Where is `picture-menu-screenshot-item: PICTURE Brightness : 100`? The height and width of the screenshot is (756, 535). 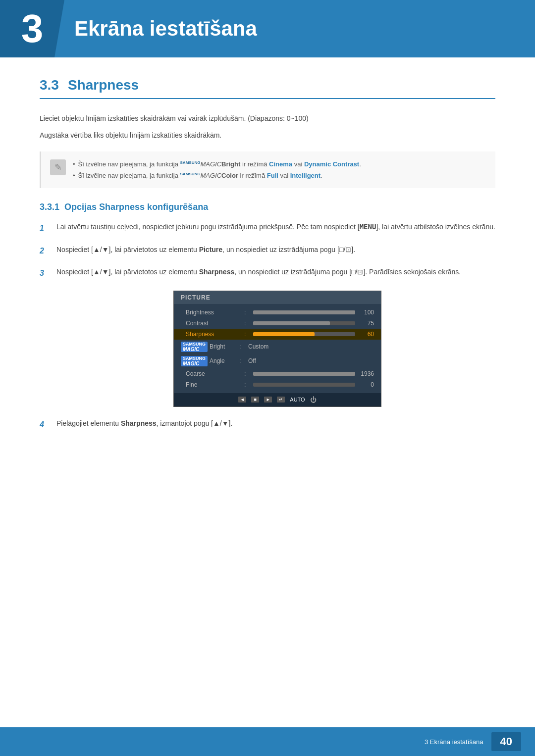 picture-menu-screenshot-item: PICTURE Brightness : 100 is located at coordinates (268, 349).